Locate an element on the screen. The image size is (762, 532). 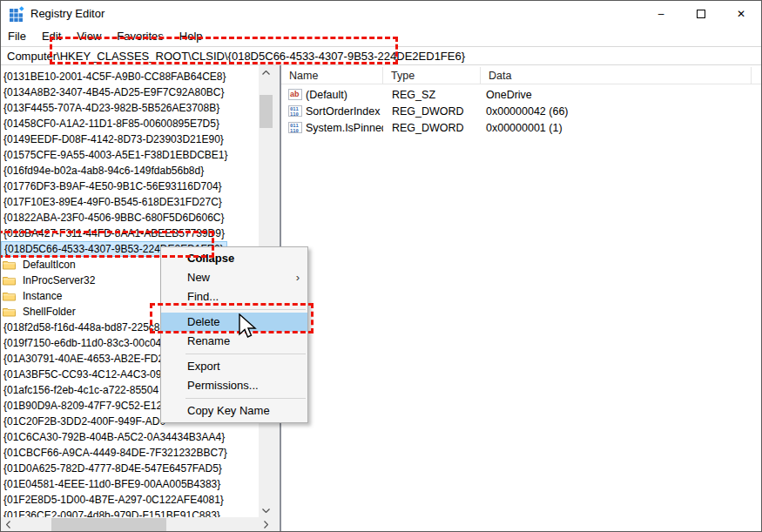
string-value-icon: ab is located at coordinates (295, 94).